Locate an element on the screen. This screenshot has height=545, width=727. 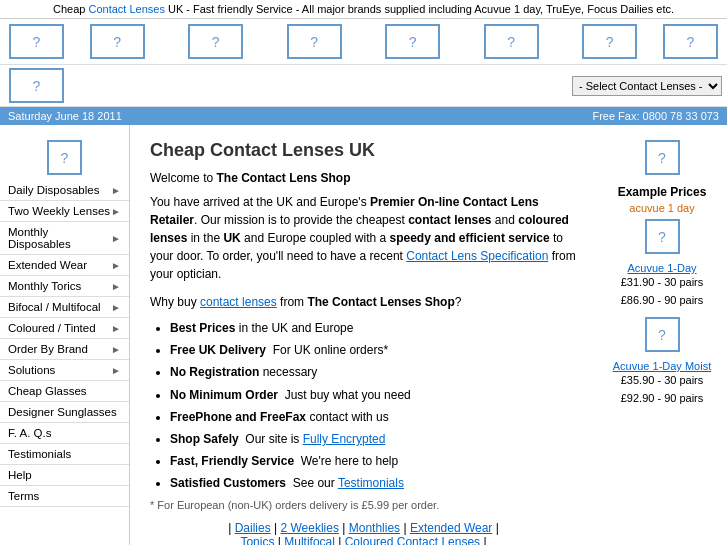
select-row: - Select Contact Lenses - is located at coordinates (647, 86).